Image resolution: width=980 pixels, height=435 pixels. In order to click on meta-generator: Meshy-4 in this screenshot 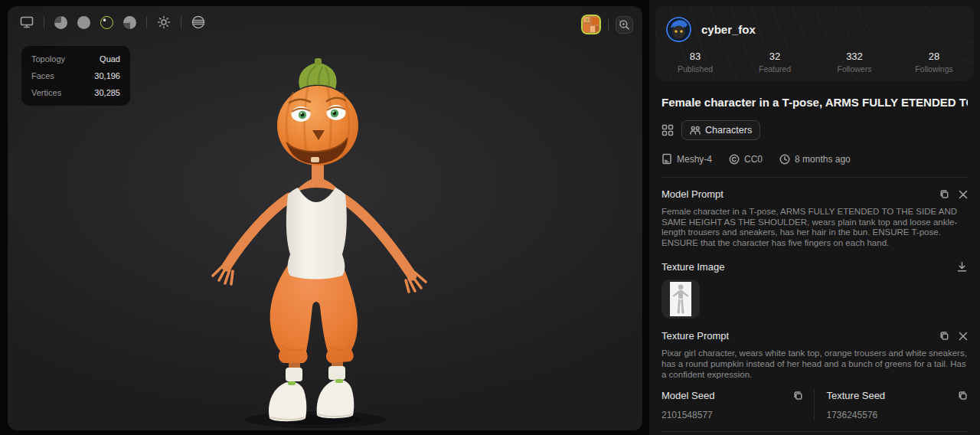, I will do `click(687, 159)`.